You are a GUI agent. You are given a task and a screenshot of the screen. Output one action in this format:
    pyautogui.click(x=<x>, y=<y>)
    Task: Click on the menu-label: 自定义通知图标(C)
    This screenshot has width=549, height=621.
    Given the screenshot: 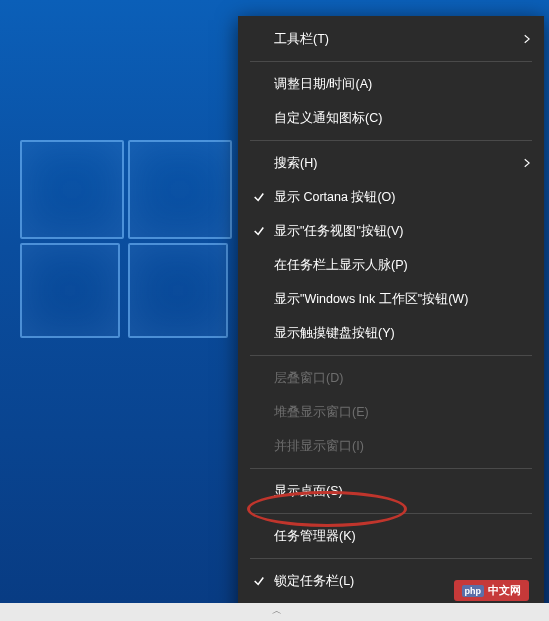 What is the action you would take?
    pyautogui.click(x=400, y=118)
    